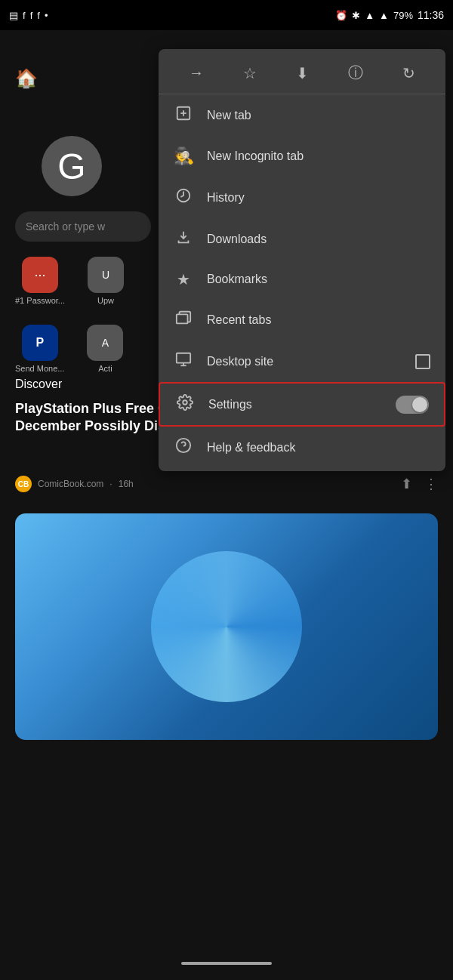 The image size is (453, 980). What do you see at coordinates (319, 320) in the screenshot?
I see `recent-tabs-label: Recent tabs` at bounding box center [319, 320].